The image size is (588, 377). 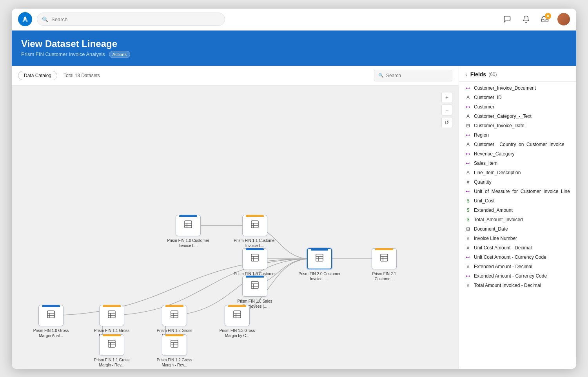 What do you see at coordinates (255, 232) in the screenshot?
I see `dataset-node: Prism FIN 1.1 Customer Invoice L...` at bounding box center [255, 232].